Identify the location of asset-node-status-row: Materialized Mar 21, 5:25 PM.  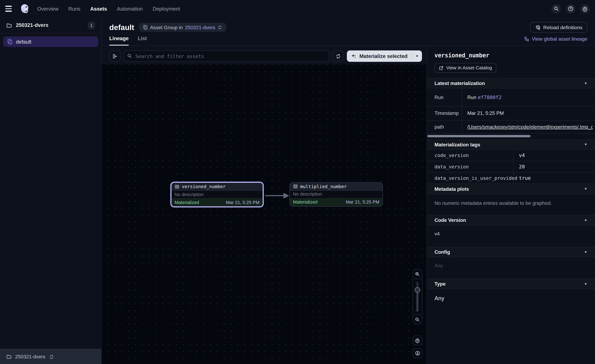
(336, 202).